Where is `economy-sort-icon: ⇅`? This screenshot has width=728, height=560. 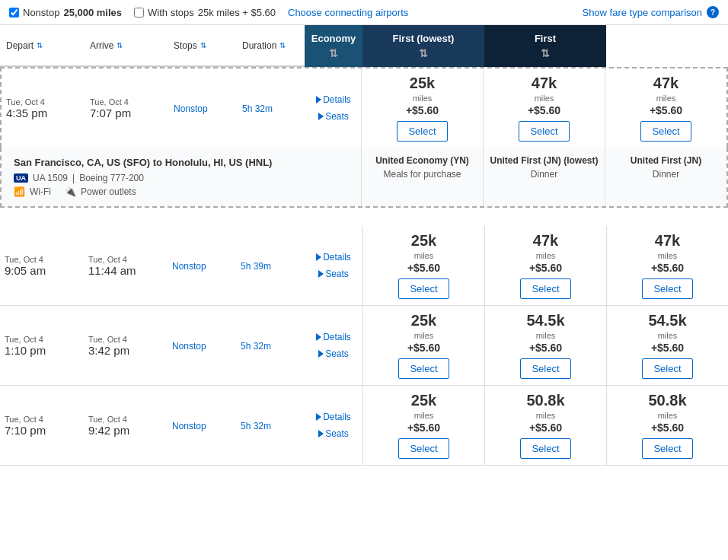 economy-sort-icon: ⇅ is located at coordinates (334, 53).